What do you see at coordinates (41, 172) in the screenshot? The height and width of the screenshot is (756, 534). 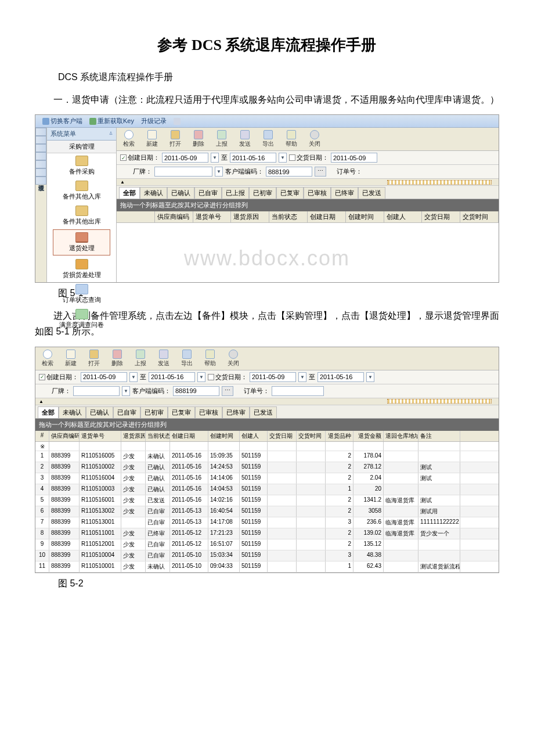 I see `module-tab: 报表` at bounding box center [41, 172].